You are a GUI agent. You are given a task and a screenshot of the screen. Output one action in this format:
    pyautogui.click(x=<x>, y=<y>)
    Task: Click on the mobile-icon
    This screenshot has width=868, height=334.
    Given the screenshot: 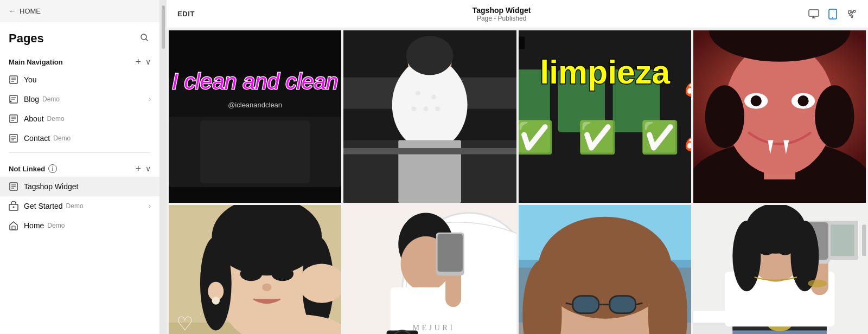 What is the action you would take?
    pyautogui.click(x=833, y=14)
    